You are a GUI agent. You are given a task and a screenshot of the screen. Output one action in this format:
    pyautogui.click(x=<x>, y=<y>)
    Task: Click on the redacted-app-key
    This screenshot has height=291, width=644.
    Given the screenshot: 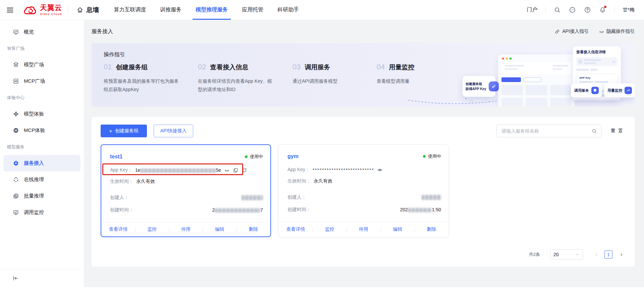 What is the action you would take?
    pyautogui.click(x=178, y=171)
    